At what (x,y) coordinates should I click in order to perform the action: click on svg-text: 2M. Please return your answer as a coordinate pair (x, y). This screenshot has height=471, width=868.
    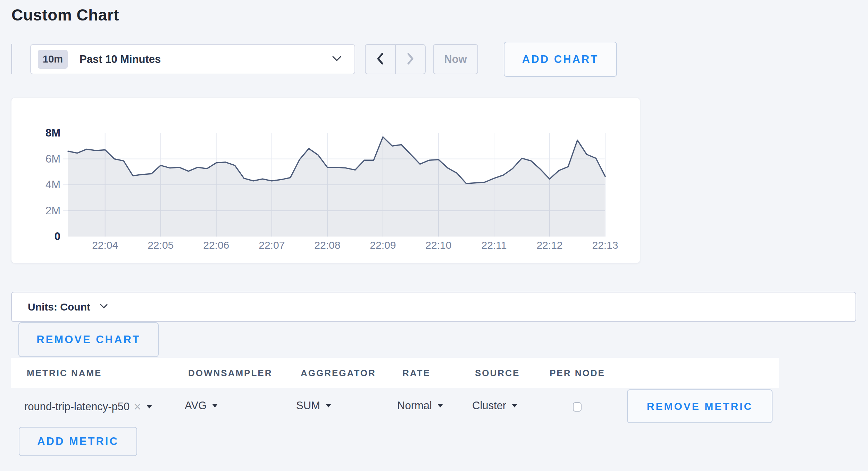
    Looking at the image, I should click on (53, 210).